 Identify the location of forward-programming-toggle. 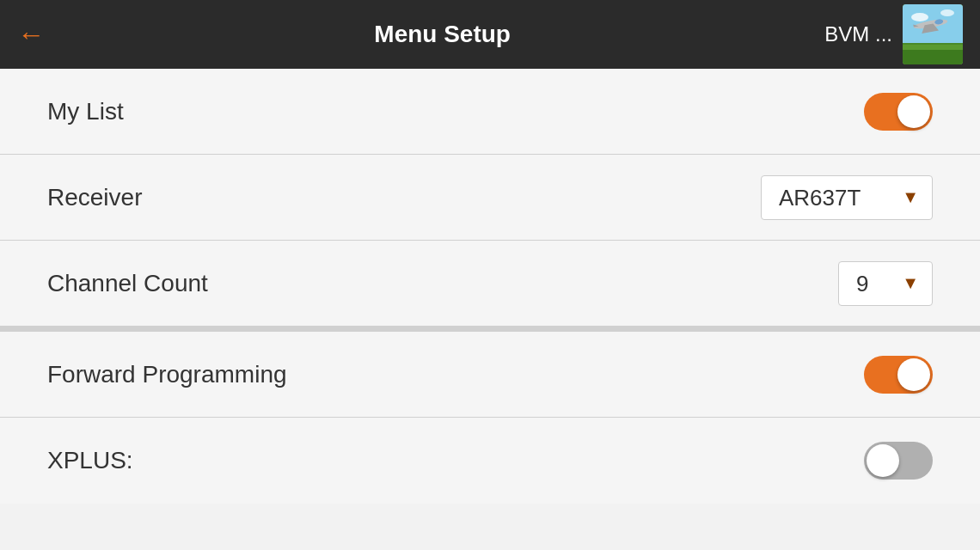
(898, 375).